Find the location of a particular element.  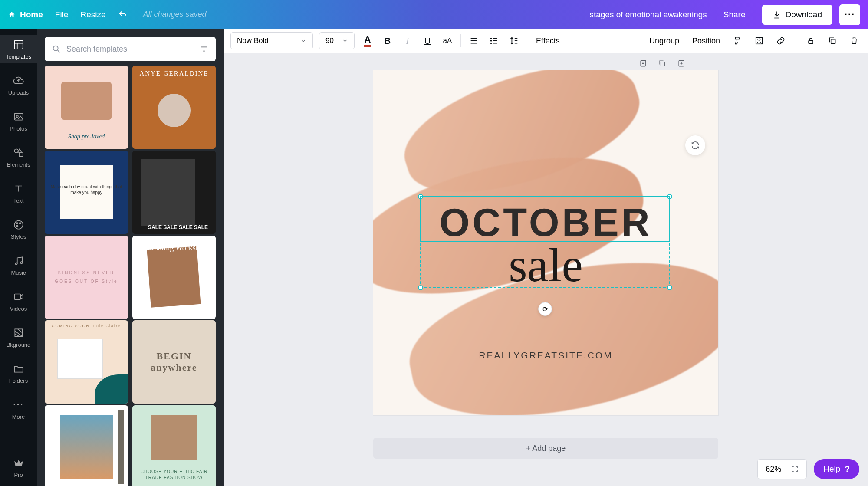

link-button is located at coordinates (781, 41).